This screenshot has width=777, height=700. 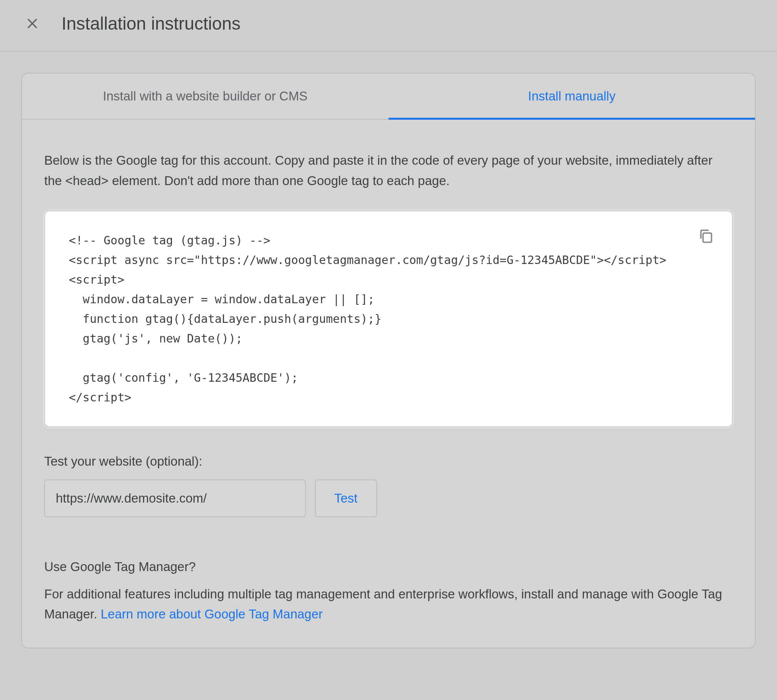 What do you see at coordinates (388, 97) in the screenshot?
I see `tabs-row: Install with a website builder or CMS In…` at bounding box center [388, 97].